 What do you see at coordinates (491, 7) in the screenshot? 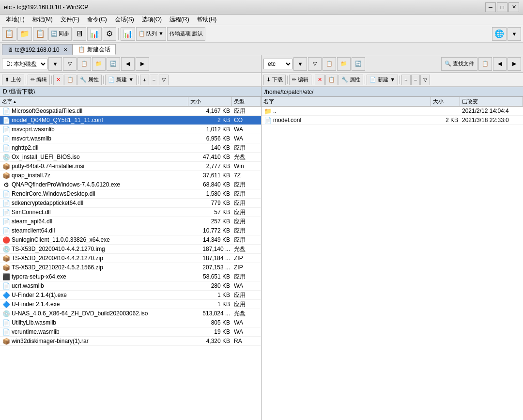
I see `minimize-button: ─` at bounding box center [491, 7].